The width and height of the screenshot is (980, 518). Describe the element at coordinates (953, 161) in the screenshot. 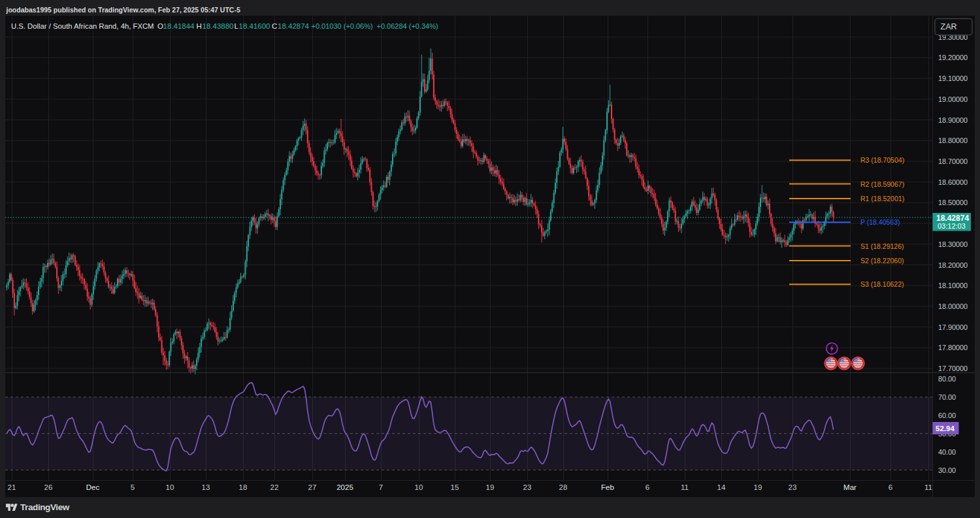

I see `svg-text: 18.70000` at that location.